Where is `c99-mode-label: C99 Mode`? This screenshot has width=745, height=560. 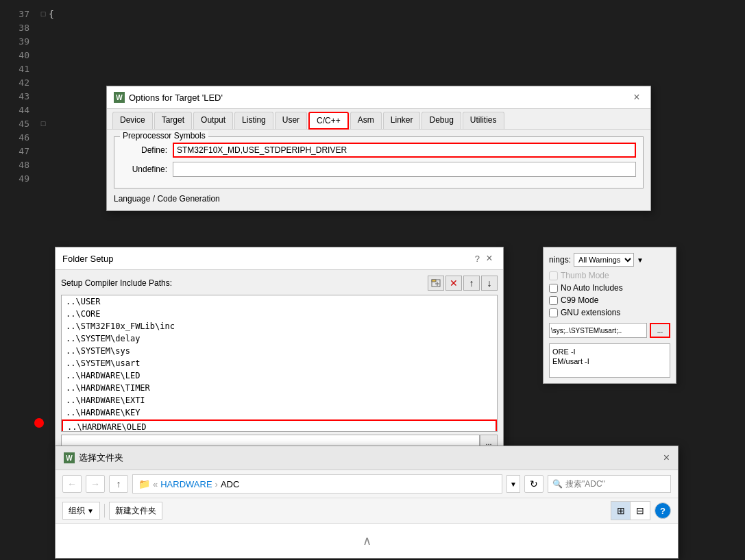 c99-mode-label: C99 Mode is located at coordinates (580, 300).